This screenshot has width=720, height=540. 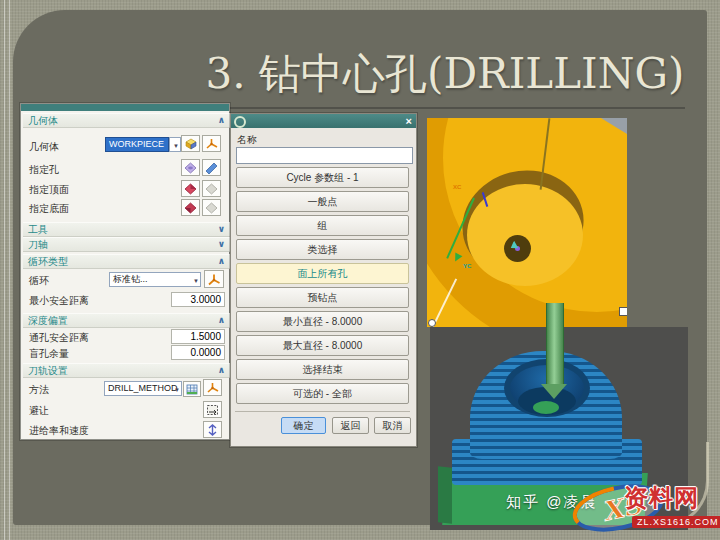 I want to click on drill-spot-green, so click(x=546, y=408).